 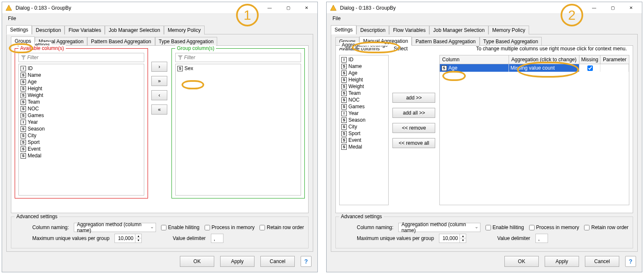 I want to click on table-row: SAgeMissing value count, so click(x=534, y=68).